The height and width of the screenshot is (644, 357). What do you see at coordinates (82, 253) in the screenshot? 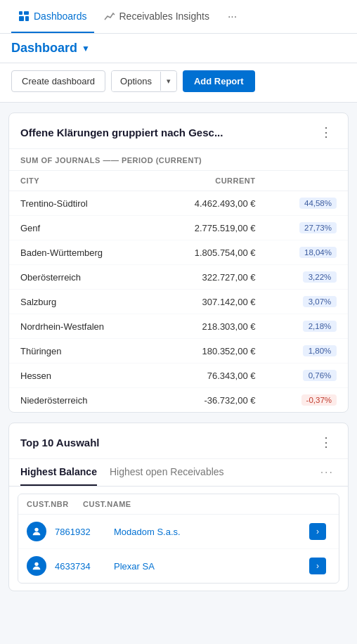
I see `city-cell-2: Baden-Württemberg` at bounding box center [82, 253].